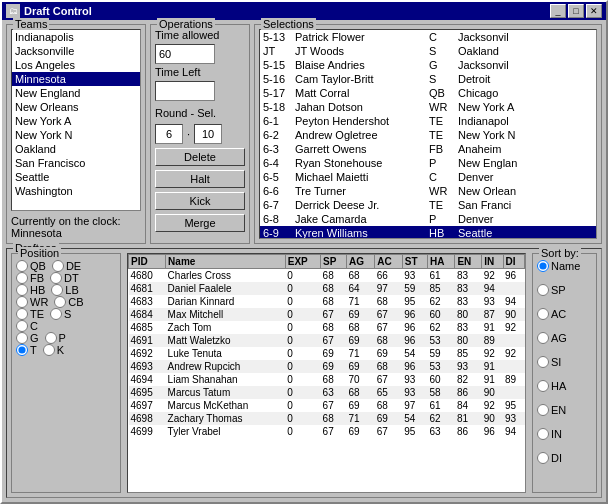  I want to click on sort-radio-ha: HA, so click(564, 386).